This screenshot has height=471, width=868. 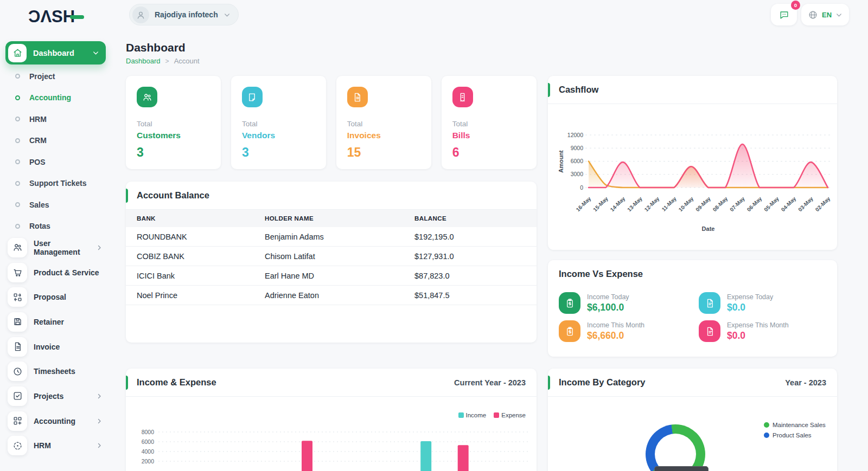 I want to click on svg-text: 08-May, so click(x=720, y=204).